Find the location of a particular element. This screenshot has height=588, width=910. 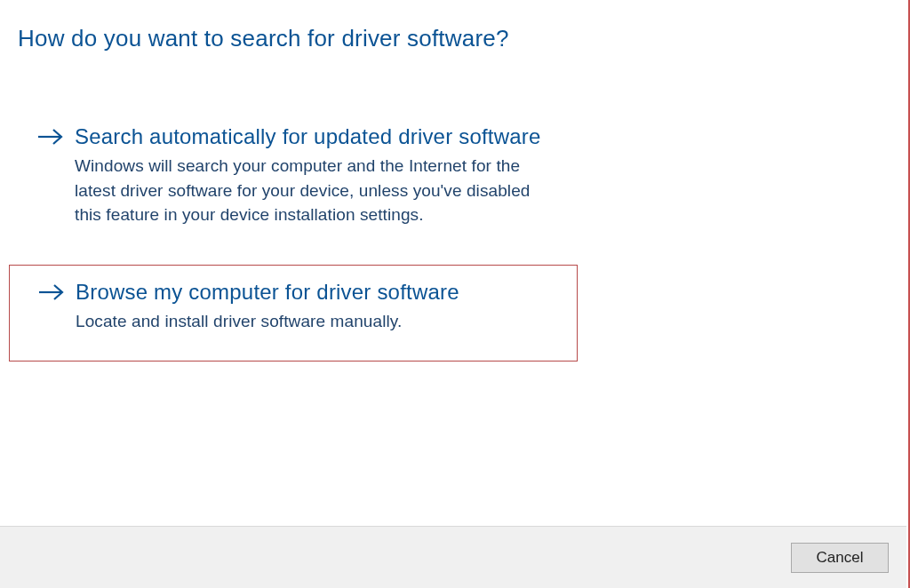

dialog-footer: Cancel is located at coordinates (453, 557).